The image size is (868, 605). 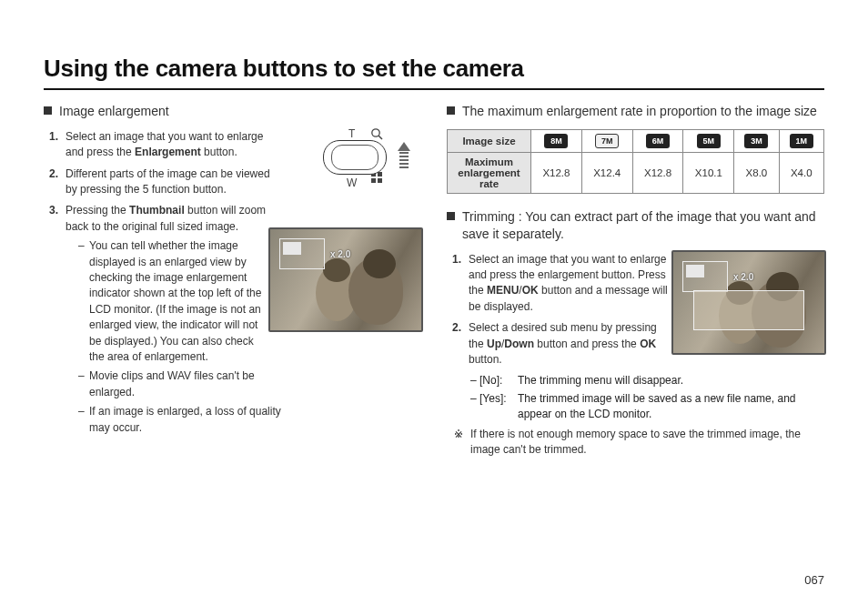 What do you see at coordinates (365, 158) in the screenshot?
I see `zoom-button-diagram: T W` at bounding box center [365, 158].